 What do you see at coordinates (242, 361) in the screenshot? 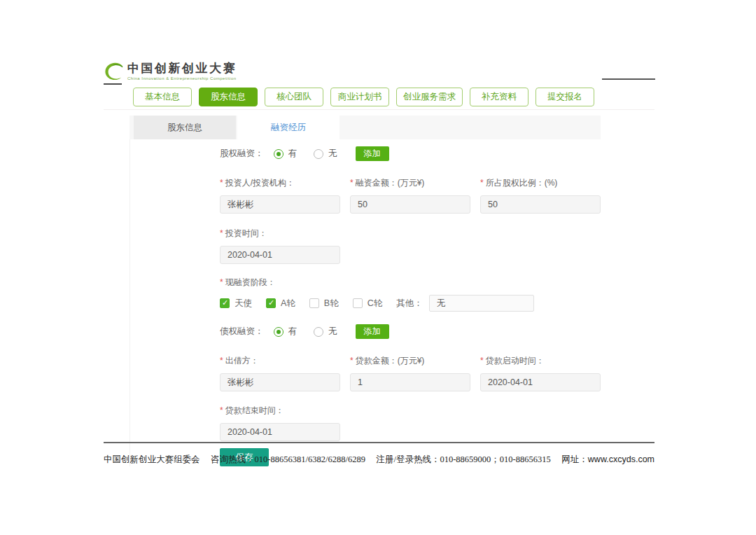
I see `lender-label: 出借方：` at bounding box center [242, 361].